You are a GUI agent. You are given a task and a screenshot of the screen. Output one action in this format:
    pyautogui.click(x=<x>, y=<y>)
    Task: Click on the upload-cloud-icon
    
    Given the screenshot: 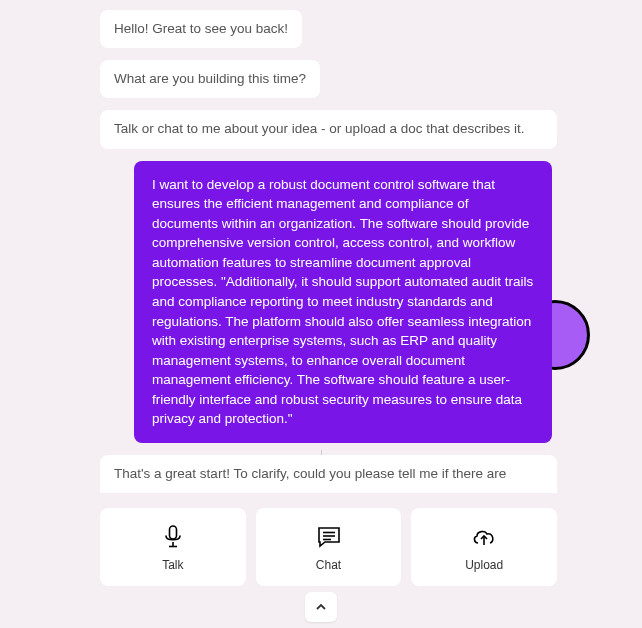 What is the action you would take?
    pyautogui.click(x=484, y=537)
    